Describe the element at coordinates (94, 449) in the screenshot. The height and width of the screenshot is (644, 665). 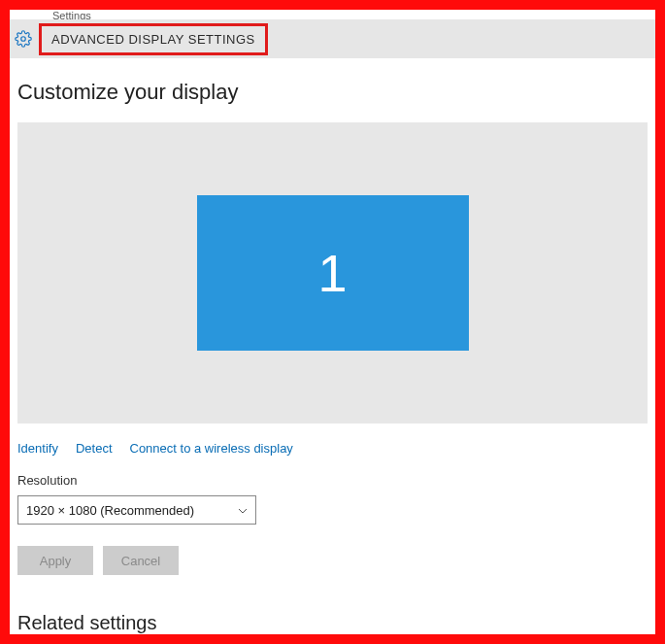
I see `detect-link: Detect` at that location.